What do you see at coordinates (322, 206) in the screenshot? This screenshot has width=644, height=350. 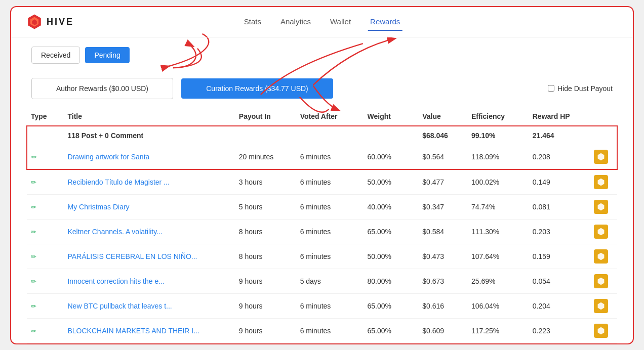 I see `table-row: ✏ My Christmas Diary 5 hours 6 minutes 4…` at bounding box center [322, 206].